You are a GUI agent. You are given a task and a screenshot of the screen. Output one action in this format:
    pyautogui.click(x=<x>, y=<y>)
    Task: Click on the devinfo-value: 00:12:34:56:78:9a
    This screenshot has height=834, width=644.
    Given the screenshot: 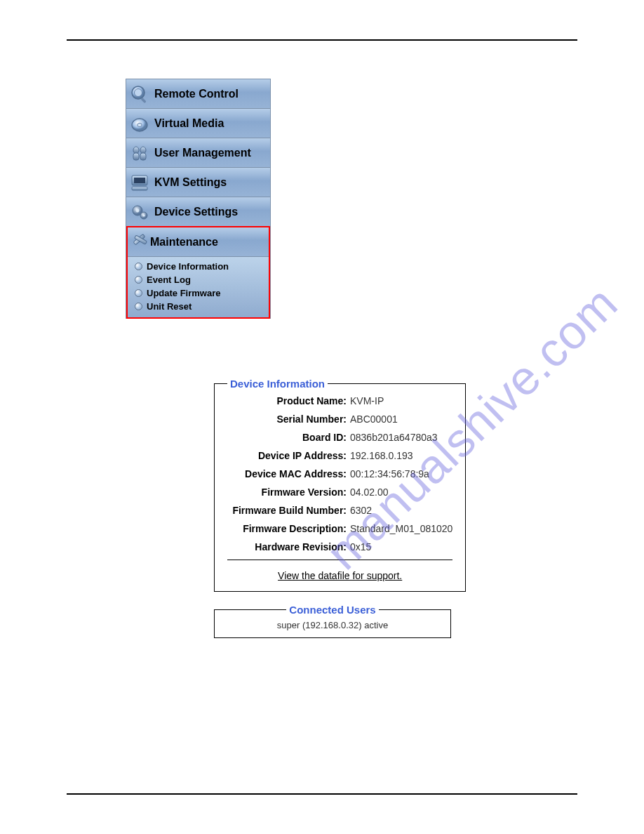 What is the action you would take?
    pyautogui.click(x=390, y=474)
    